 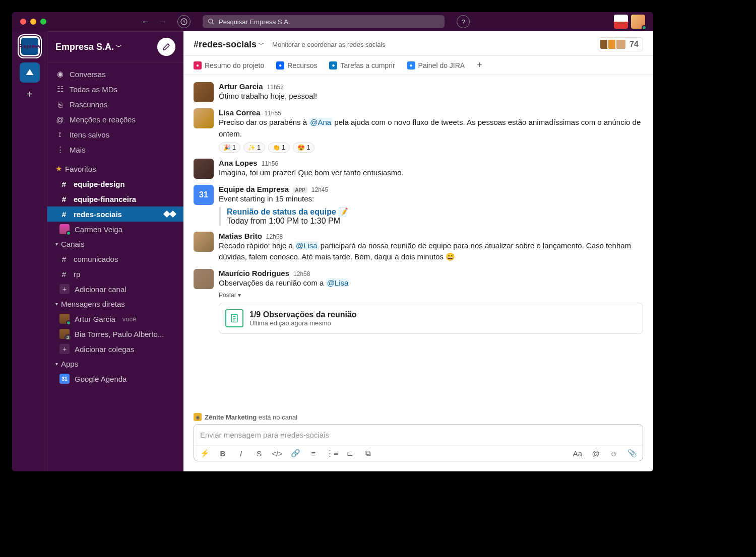 I want to click on app-icon: 31, so click(x=65, y=379).